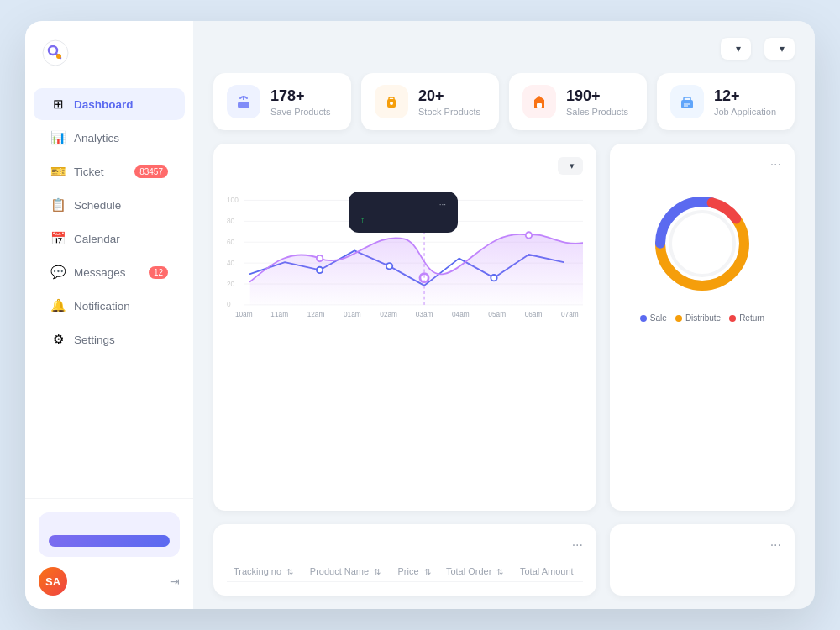  Describe the element at coordinates (109, 239) in the screenshot. I see `sidebar-item-calendar: 📅Calendar` at that location.